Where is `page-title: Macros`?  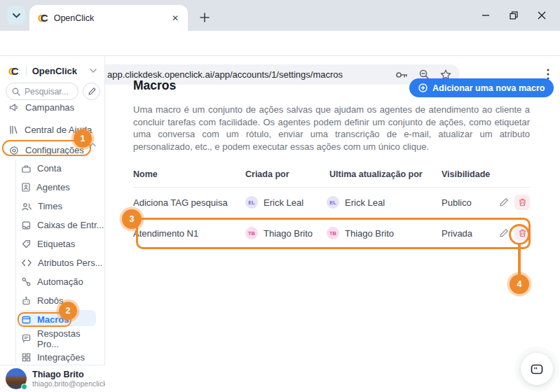 page-title: Macros is located at coordinates (154, 85).